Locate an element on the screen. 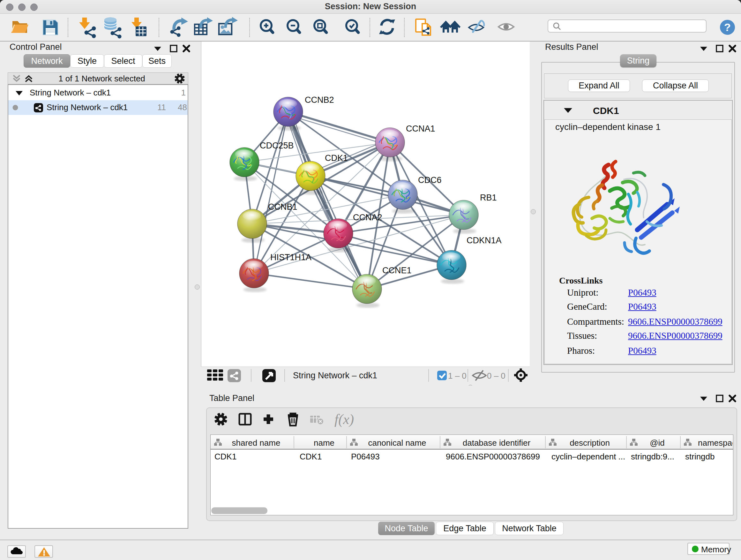  svg-text: CDC25B is located at coordinates (277, 145).